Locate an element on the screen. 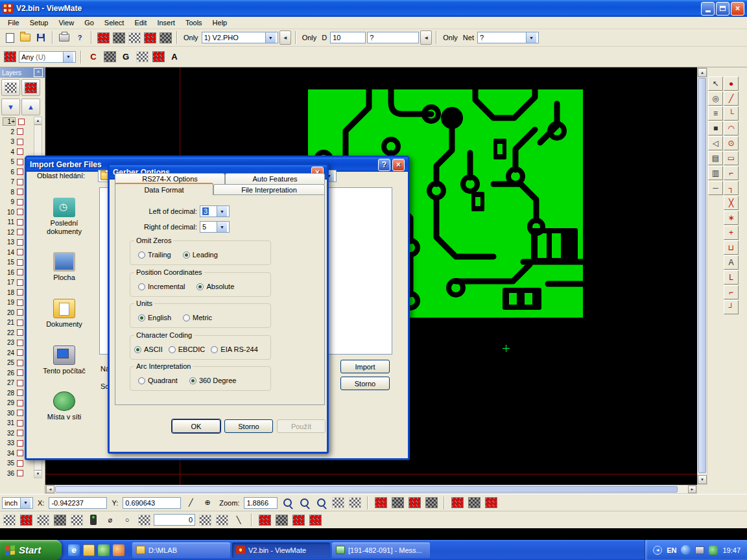 Image resolution: width=747 pixels, height=560 pixels. grid-view-button is located at coordinates (355, 503).